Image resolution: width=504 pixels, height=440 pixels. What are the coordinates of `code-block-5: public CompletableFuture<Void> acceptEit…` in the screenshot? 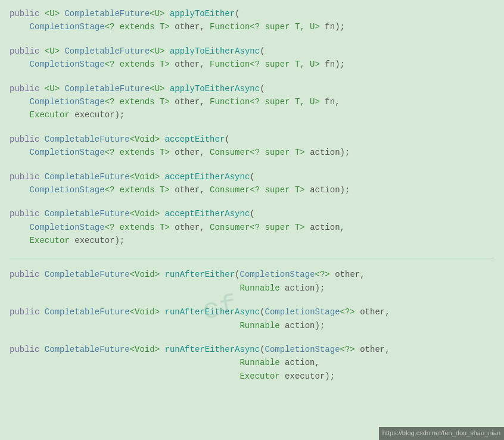 It's located at (252, 183).